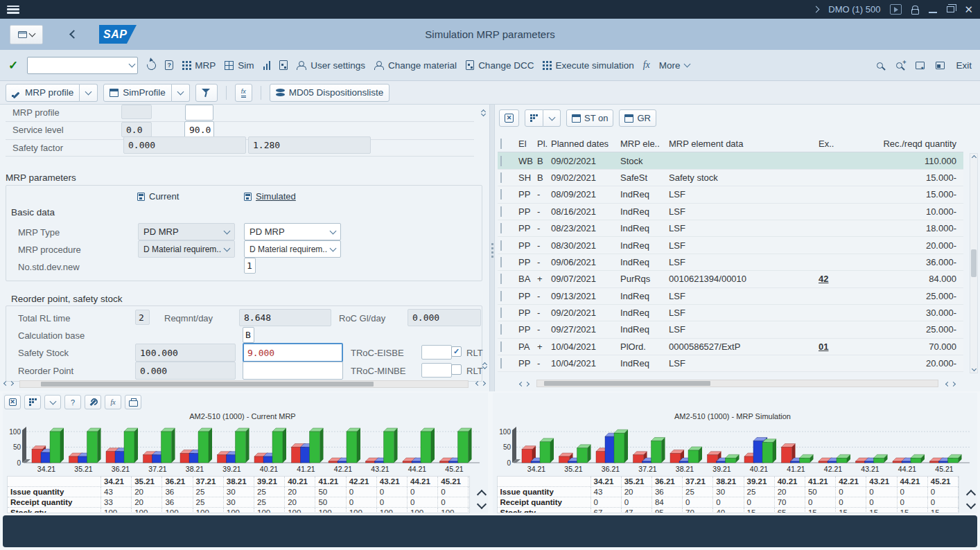 The width and height of the screenshot is (980, 550). Describe the element at coordinates (292, 371) in the screenshot. I see `reorder-point-sim-field` at that location.